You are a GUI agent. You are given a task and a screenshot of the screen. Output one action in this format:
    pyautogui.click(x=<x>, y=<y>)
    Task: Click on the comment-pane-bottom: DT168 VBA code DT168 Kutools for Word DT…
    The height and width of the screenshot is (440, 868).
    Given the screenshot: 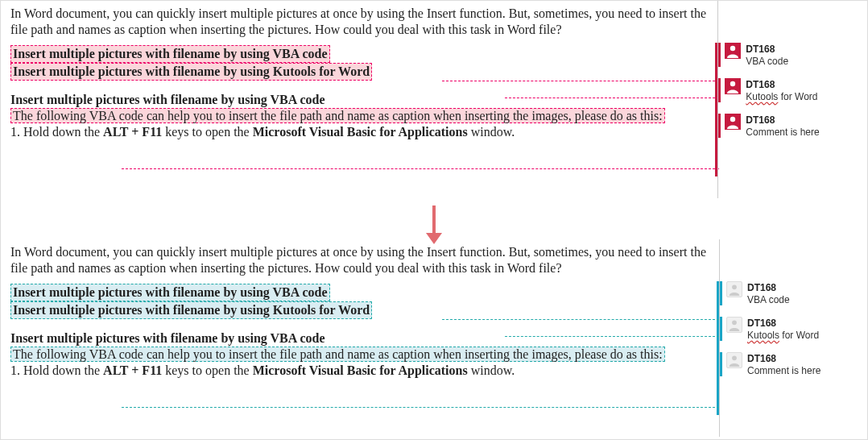 What is the action you would take?
    pyautogui.click(x=794, y=338)
    